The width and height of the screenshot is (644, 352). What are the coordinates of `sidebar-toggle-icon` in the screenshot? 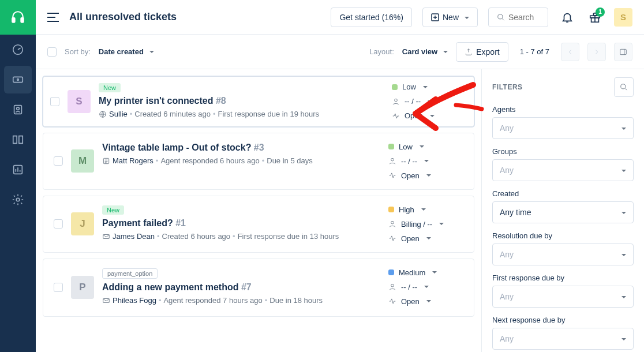 It's located at (623, 52).